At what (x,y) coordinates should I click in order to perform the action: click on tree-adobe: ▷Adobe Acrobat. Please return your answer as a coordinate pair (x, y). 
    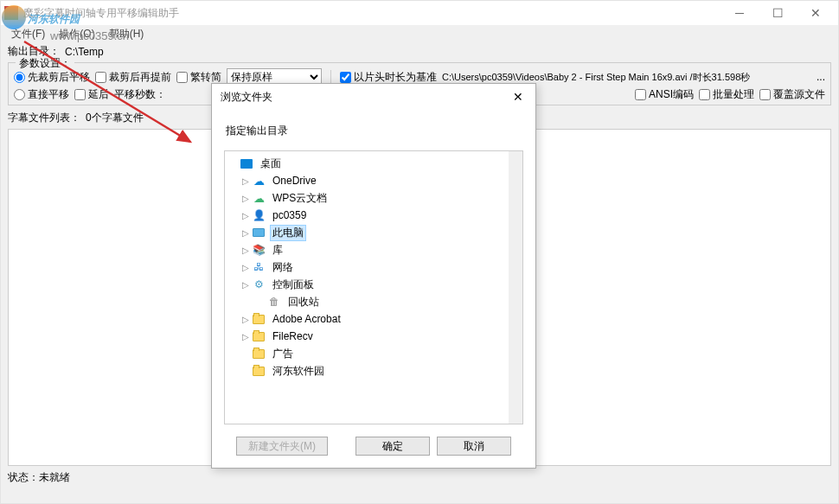
    Looking at the image, I should click on (374, 319).